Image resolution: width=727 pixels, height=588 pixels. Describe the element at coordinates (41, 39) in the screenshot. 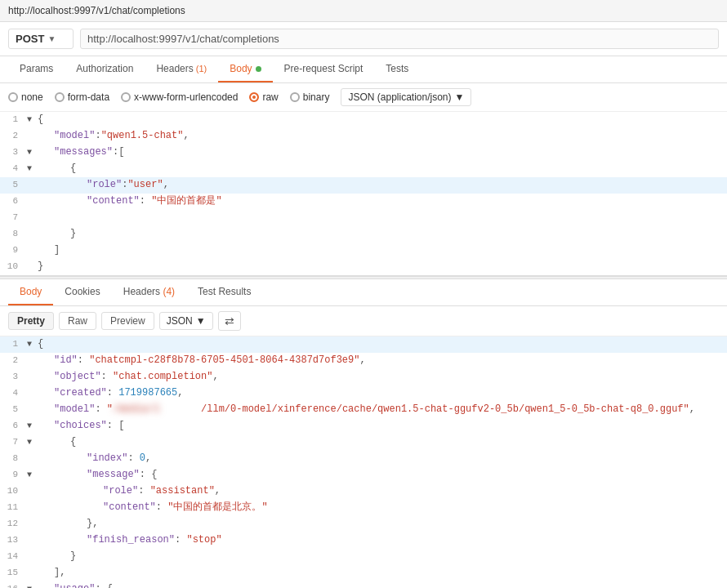

I see `method-select: POST ▼` at that location.